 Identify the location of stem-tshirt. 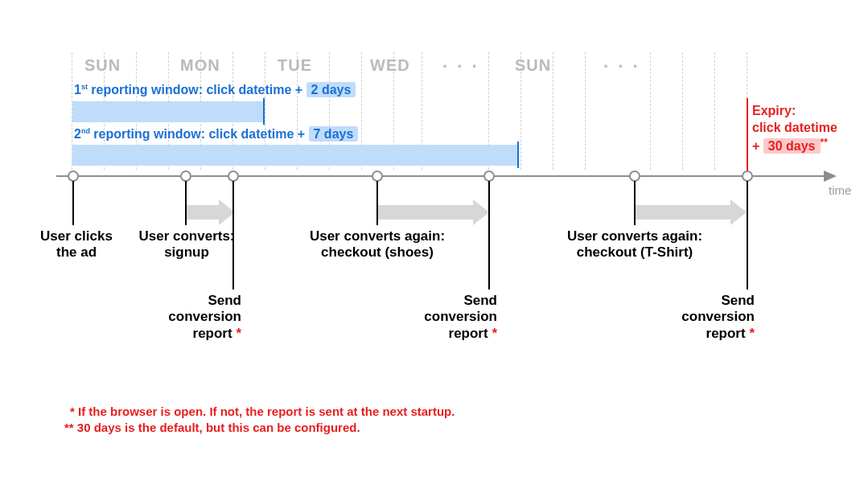
(635, 203).